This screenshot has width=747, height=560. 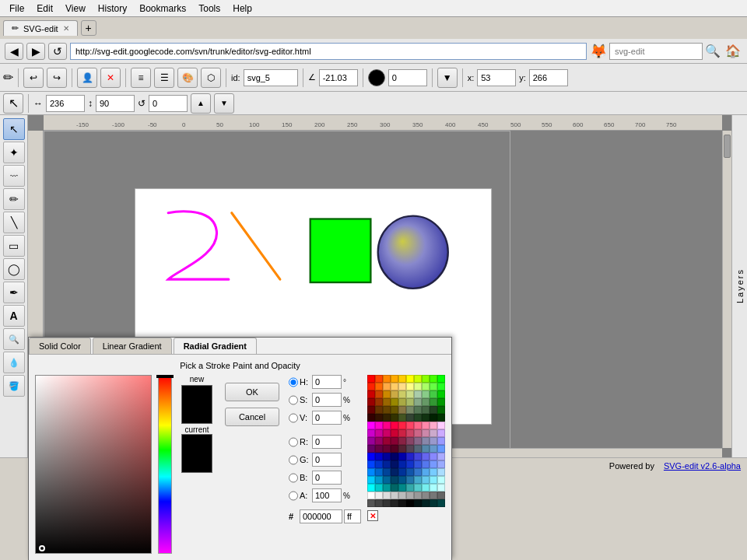 I want to click on wireframe-button: ⬡, so click(x=211, y=78).